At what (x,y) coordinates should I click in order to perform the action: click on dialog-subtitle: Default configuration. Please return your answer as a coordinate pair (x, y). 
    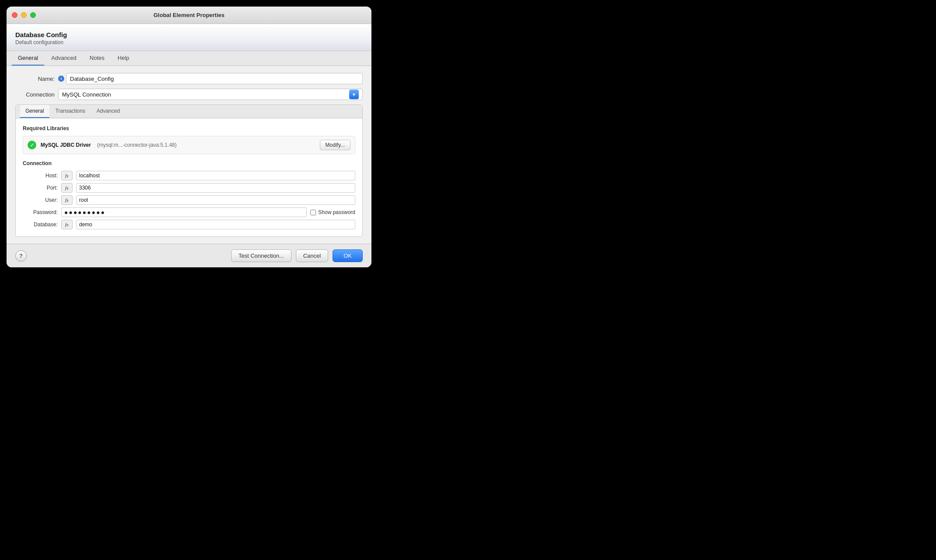
    Looking at the image, I should click on (189, 42).